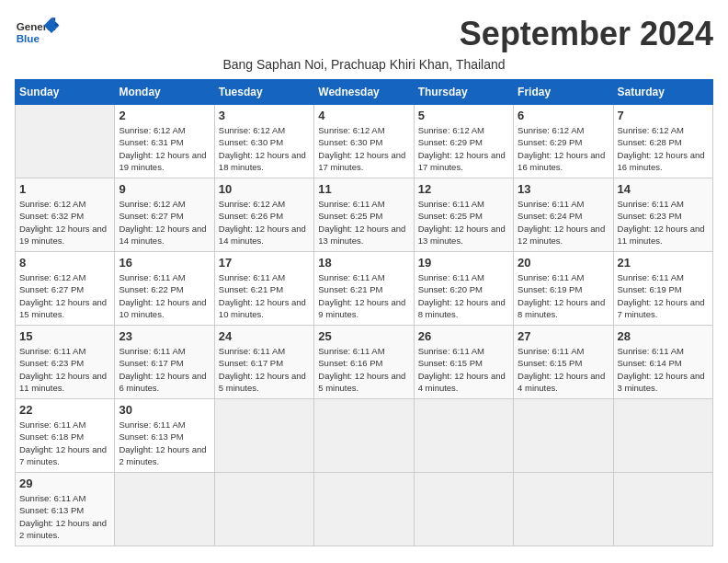 This screenshot has height=563, width=728. I want to click on calendar-week-row: 8Sunrise: 6:12 AM Sunset: 6:27 PM Daylig…, so click(364, 289).